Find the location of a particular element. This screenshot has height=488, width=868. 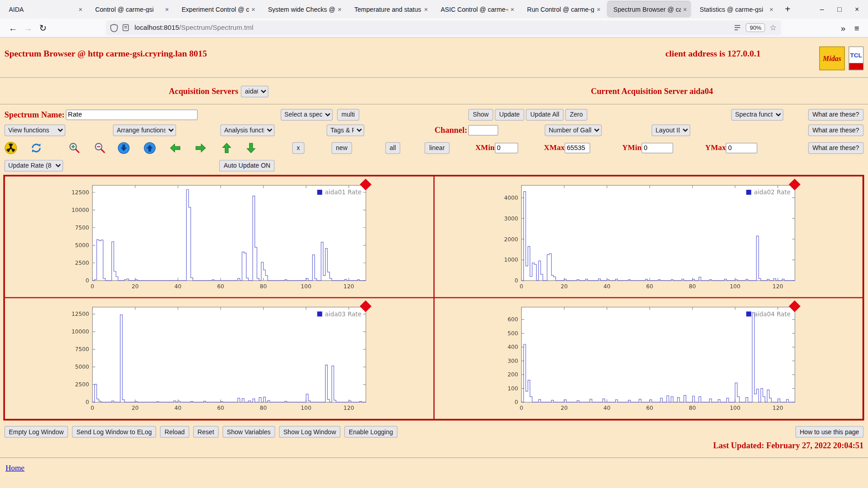

browser-tab: Run Control @ carme-g× is located at coordinates (562, 9).